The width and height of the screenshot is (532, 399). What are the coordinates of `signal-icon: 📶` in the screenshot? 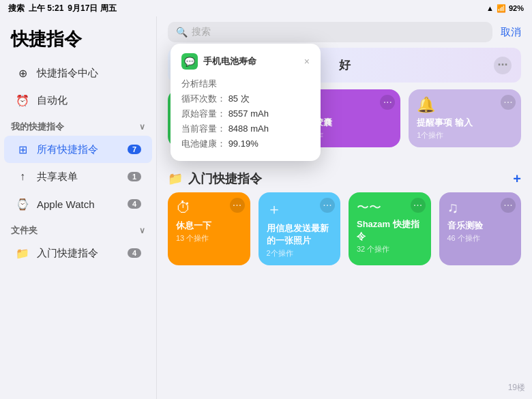 It's located at (501, 8).